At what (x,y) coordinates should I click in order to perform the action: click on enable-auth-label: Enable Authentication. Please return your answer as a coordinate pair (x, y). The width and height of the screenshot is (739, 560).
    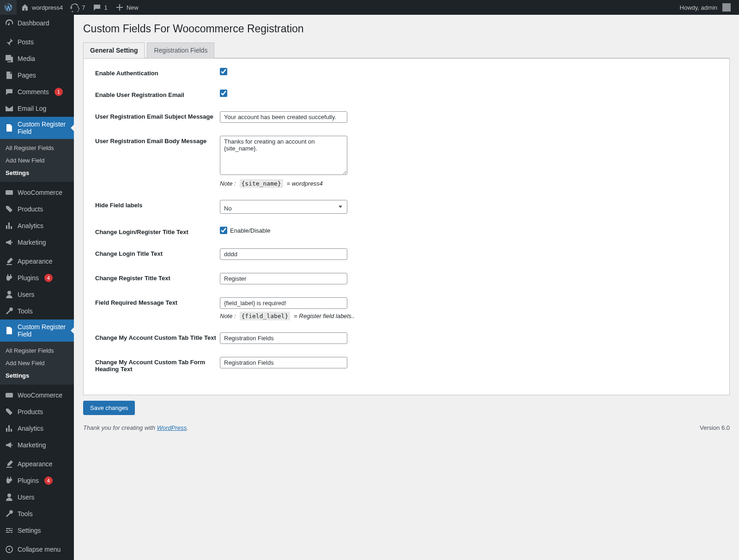
    Looking at the image, I should click on (157, 72).